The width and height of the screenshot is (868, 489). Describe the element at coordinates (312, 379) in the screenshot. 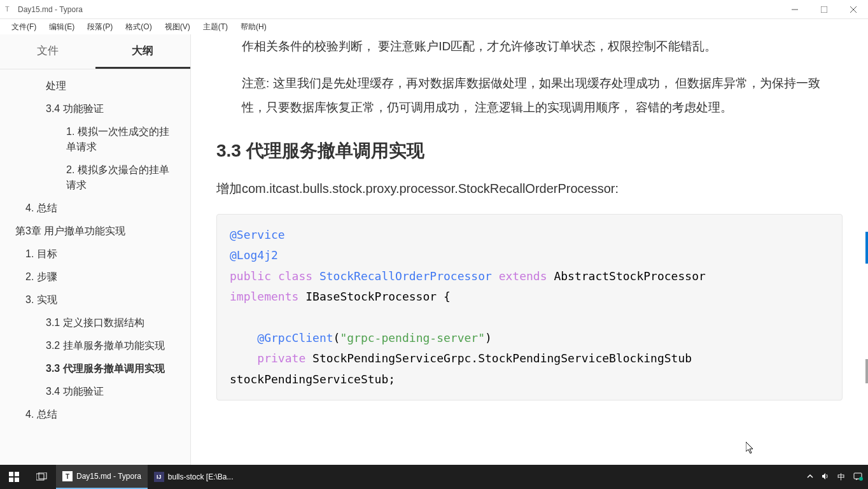

I see `code-text: stockPendingServiceStub;` at that location.